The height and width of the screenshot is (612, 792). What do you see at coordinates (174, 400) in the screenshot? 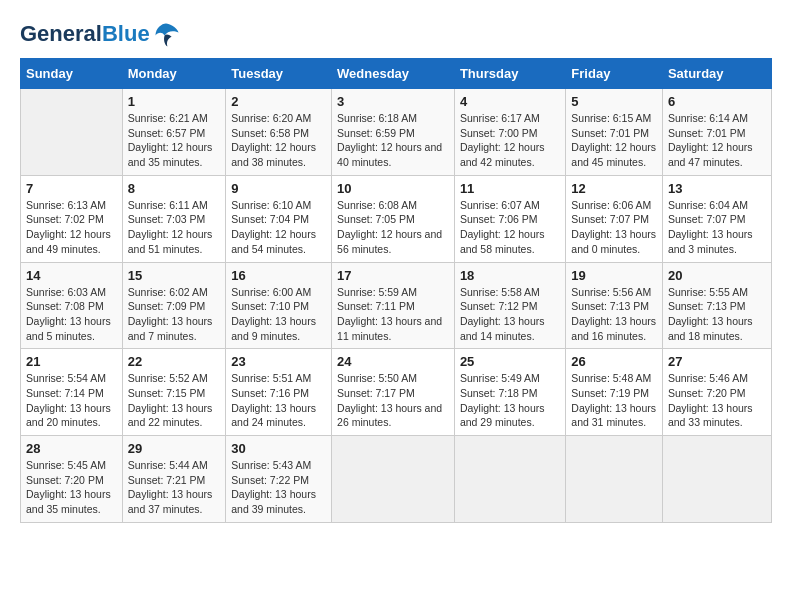
I see `day-info: Sunrise: 5:52 AM Sunset: 7:15 PM Dayligh…` at bounding box center [174, 400].